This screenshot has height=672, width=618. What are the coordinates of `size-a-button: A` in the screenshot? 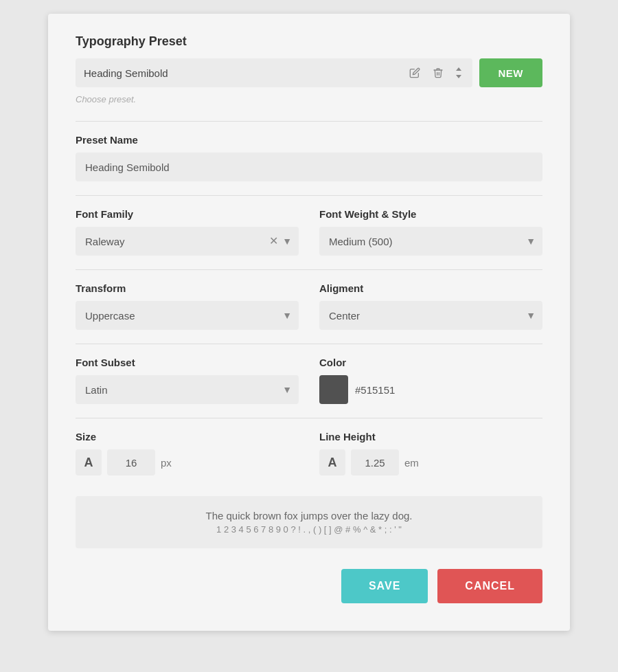 It's located at (89, 462).